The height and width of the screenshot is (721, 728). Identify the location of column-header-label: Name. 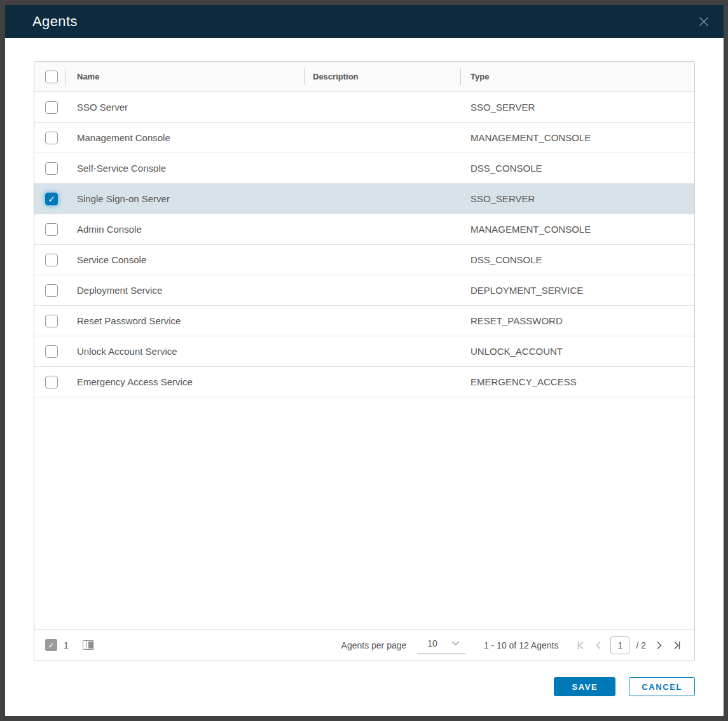
(88, 76).